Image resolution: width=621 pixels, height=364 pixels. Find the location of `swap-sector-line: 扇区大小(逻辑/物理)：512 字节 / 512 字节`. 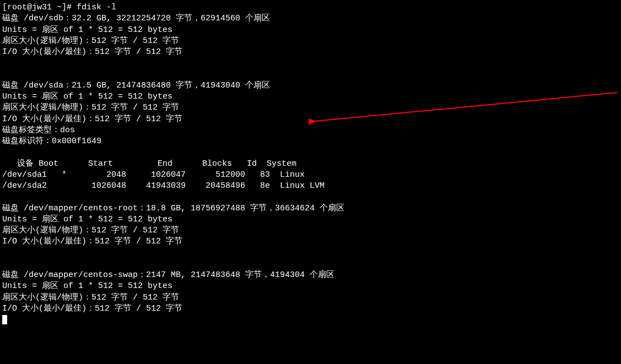

swap-sector-line: 扇区大小(逻辑/物理)：512 字节 / 512 字节 is located at coordinates (311, 298).